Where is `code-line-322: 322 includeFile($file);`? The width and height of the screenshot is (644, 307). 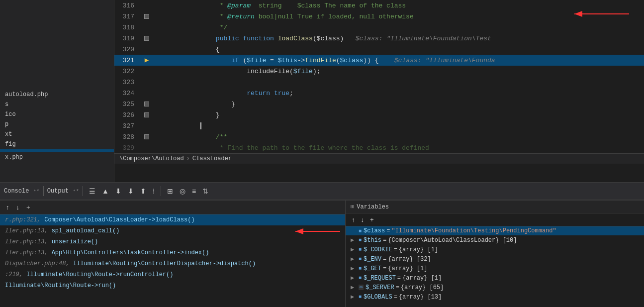
code-line-322: 322 includeFile($file); is located at coordinates (379, 71).